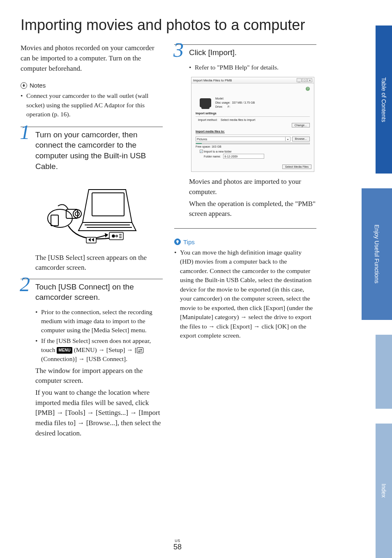 Image resolution: width=392 pixels, height=558 pixels. I want to click on import-method-value: Select media files to import, so click(238, 120).